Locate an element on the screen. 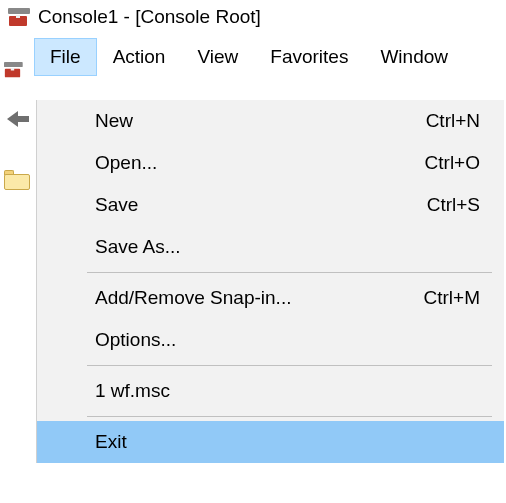  menu-options-label: Options... is located at coordinates (288, 340).